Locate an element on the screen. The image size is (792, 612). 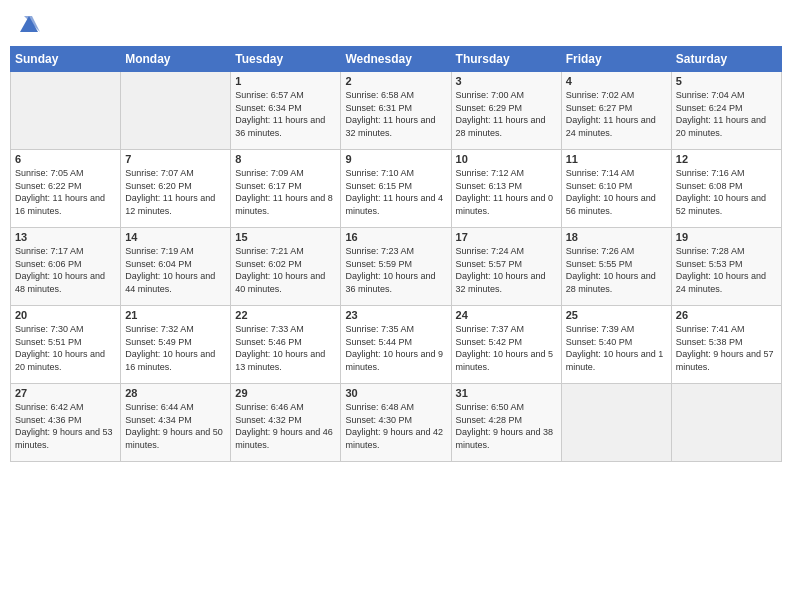
day-info: Sunrise: 6:42 AMSunset: 4:36 PMDaylight:… is located at coordinates (66, 426).